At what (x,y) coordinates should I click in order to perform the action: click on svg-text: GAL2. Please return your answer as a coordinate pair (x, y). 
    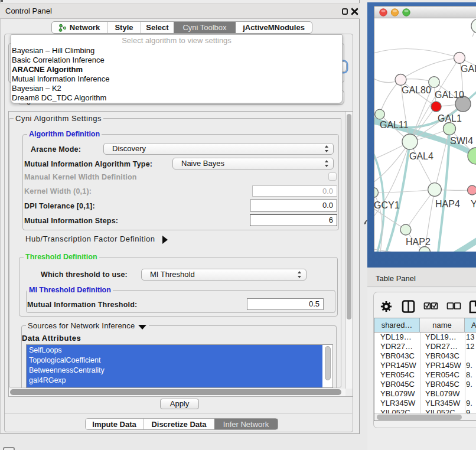
    Looking at the image, I should click on (468, 69).